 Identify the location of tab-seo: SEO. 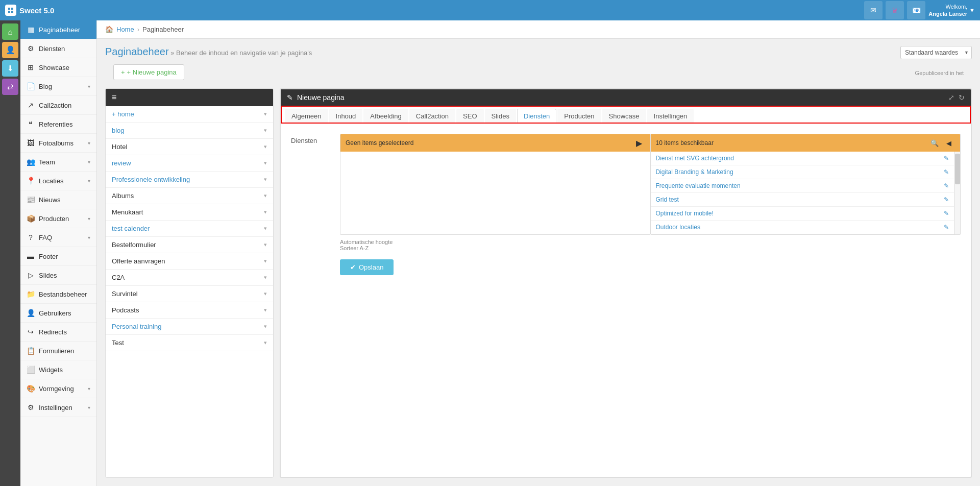
(470, 116).